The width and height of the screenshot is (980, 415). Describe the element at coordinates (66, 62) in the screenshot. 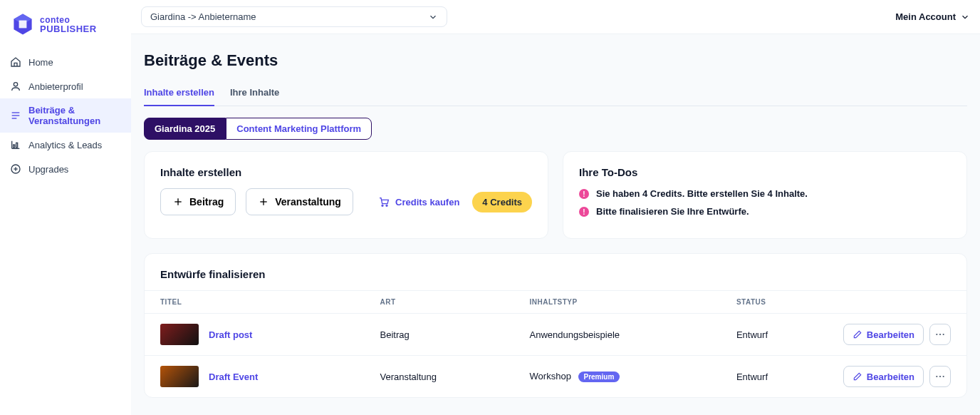

I see `sidebar-item-home: Home` at that location.